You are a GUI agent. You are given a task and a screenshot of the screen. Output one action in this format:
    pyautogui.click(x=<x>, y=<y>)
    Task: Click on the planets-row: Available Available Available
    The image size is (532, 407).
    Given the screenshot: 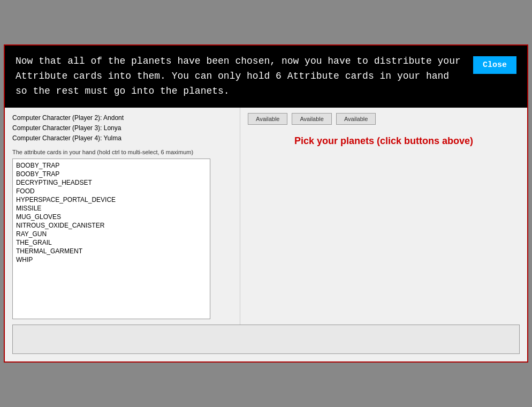 What is the action you would take?
    pyautogui.click(x=384, y=120)
    